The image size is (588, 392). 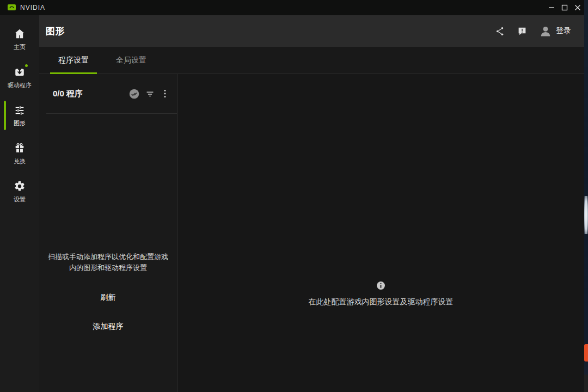 I want to click on detail-hint-text: 在此处配置游戏内图形设置及驱动程序设置, so click(x=381, y=302).